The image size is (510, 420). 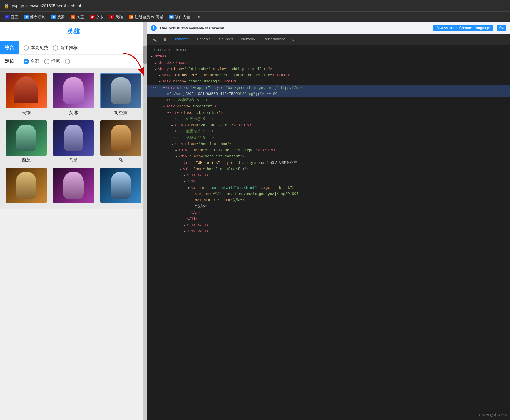 What do you see at coordinates (35, 17) in the screenshot?
I see `bookmark-suning: ⊕ 苏宁易购` at bounding box center [35, 17].